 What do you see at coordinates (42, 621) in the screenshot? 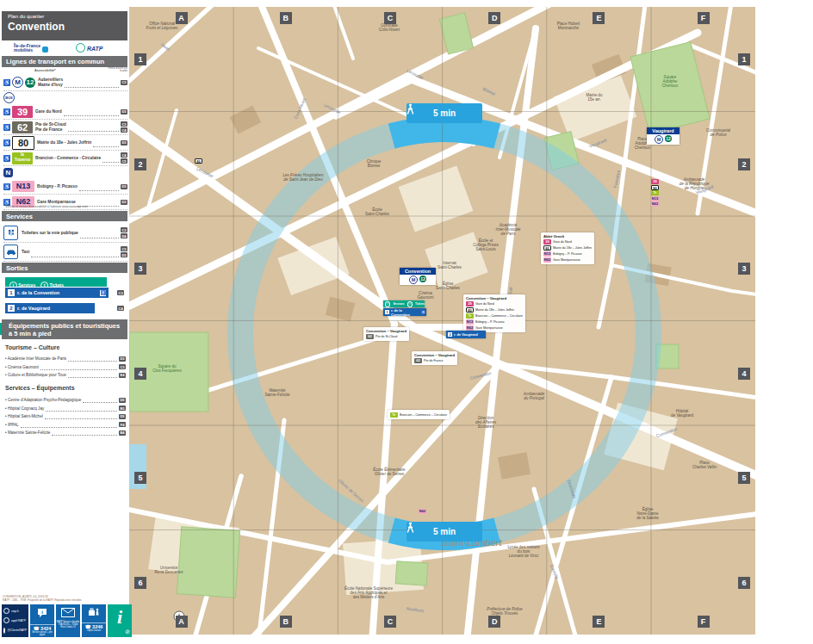
I see `footer-phone-tile: i☎ 3424Service gratuit + prix appel` at bounding box center [42, 621].